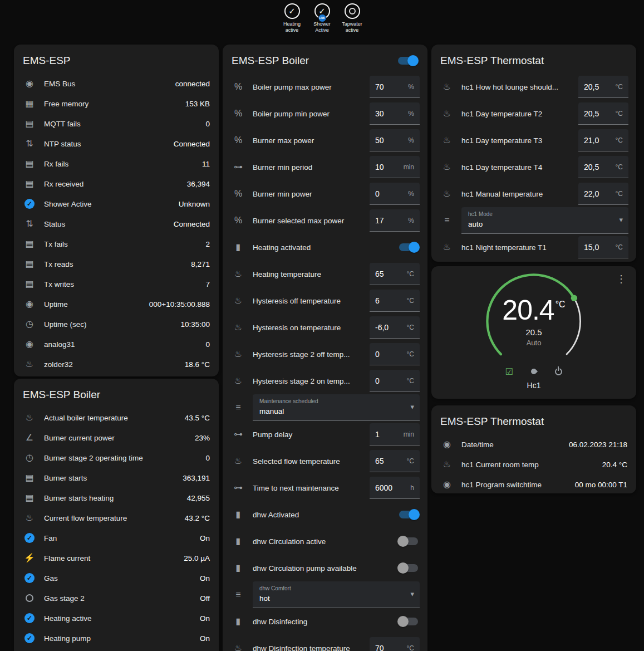 This screenshot has height=651, width=644. Describe the element at coordinates (116, 284) in the screenshot. I see `entity-row: ▤Tx writes7` at that location.